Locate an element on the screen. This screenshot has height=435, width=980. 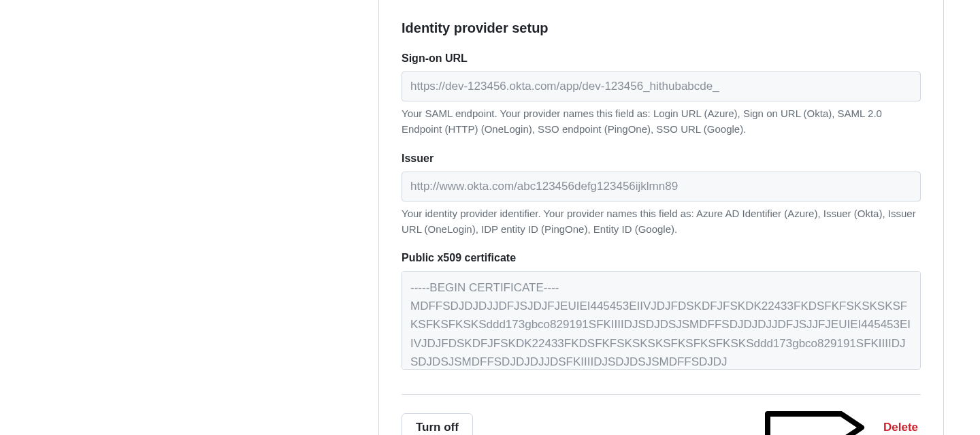
issuer-help: Your identity provider identifier. Your … is located at coordinates (662, 222).